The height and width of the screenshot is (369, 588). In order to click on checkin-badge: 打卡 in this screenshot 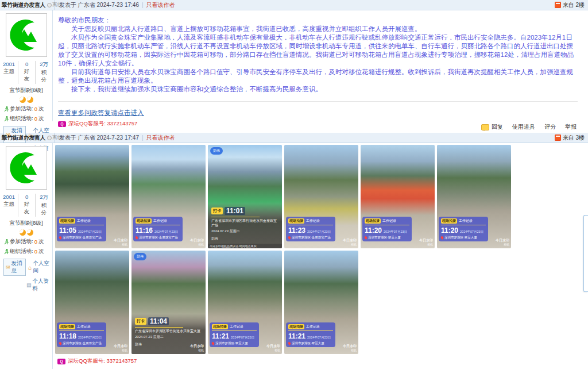, I will do `click(141, 321)`.